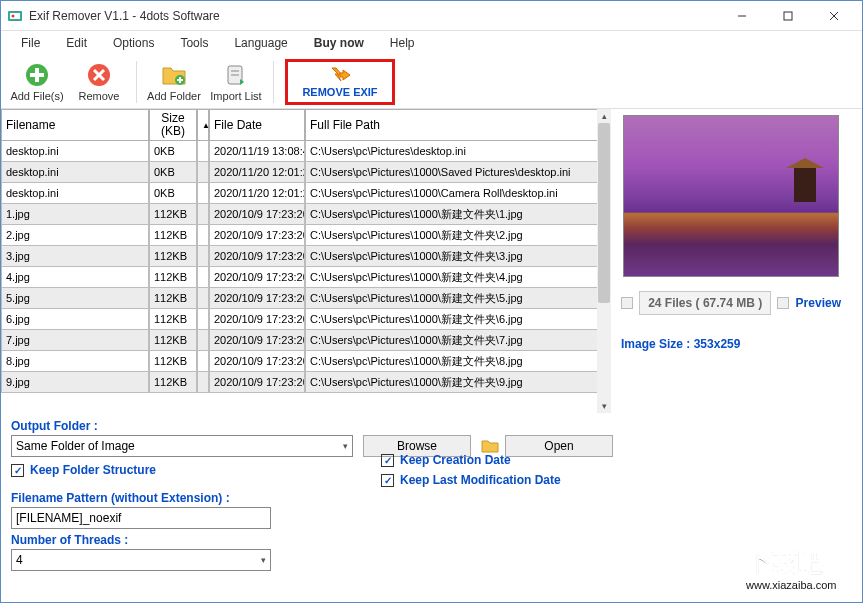  What do you see at coordinates (471, 480) in the screenshot?
I see `keep-modification-checkbox: ✓ Keep Last Modification Date` at bounding box center [471, 480].